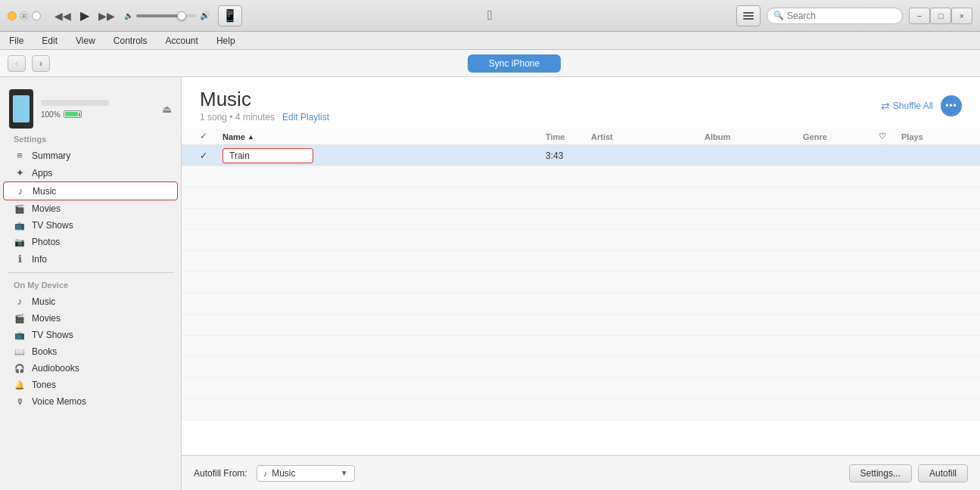 The image size is (980, 490). I want to click on autofill-source-select: ♪ Music ▼, so click(306, 473).